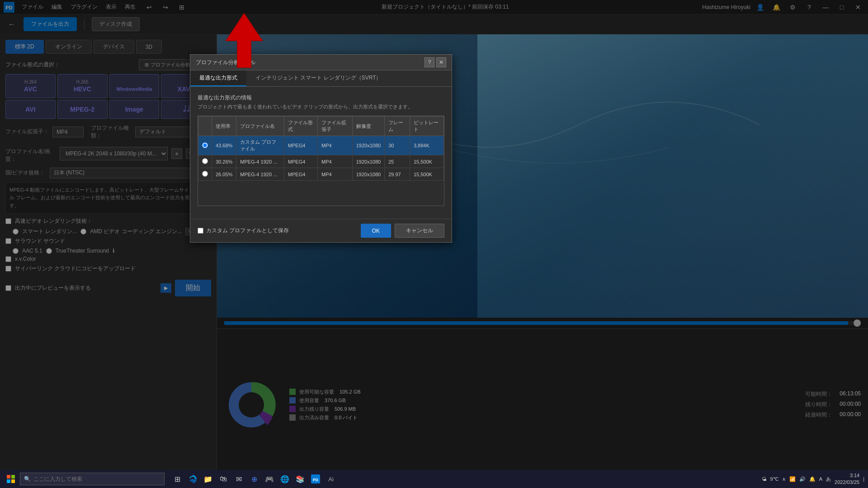  Describe the element at coordinates (812, 479) in the screenshot. I see `notification-tray-icon: 🔔` at that location.